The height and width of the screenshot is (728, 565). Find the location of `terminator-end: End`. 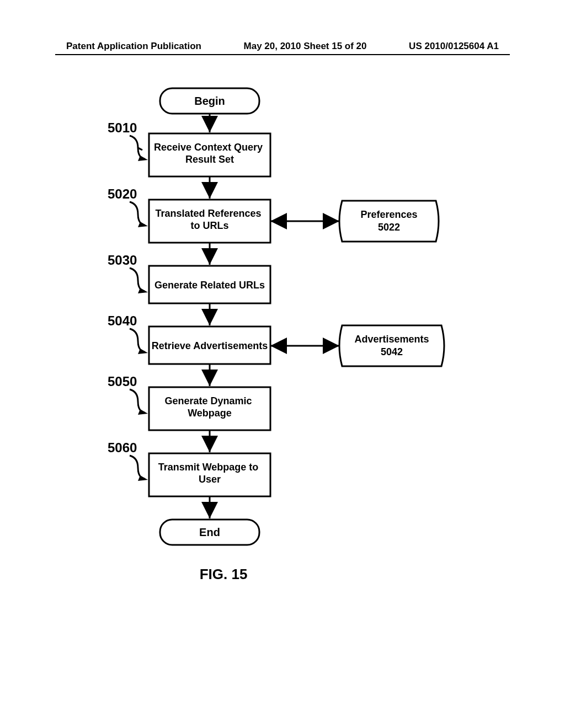

terminator-end: End is located at coordinates (210, 532).